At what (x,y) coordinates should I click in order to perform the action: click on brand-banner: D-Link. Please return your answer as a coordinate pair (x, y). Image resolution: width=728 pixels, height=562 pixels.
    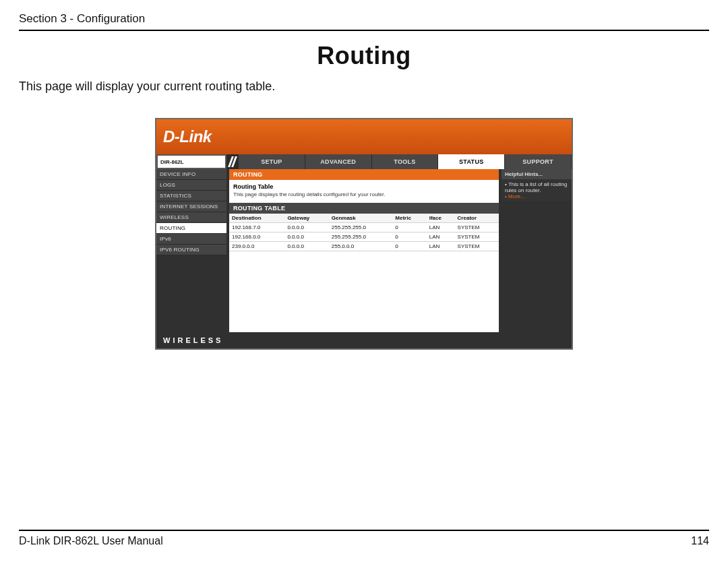
    Looking at the image, I should click on (364, 137).